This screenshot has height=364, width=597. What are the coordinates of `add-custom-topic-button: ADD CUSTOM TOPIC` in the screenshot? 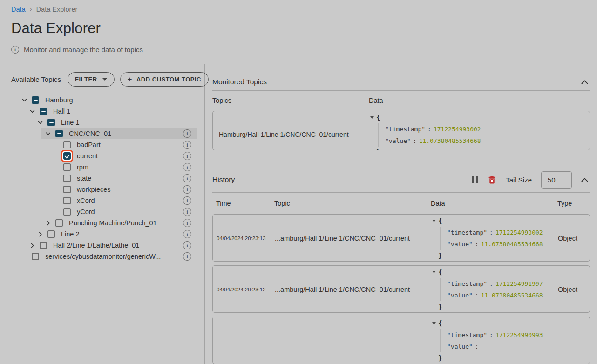 It's located at (164, 79).